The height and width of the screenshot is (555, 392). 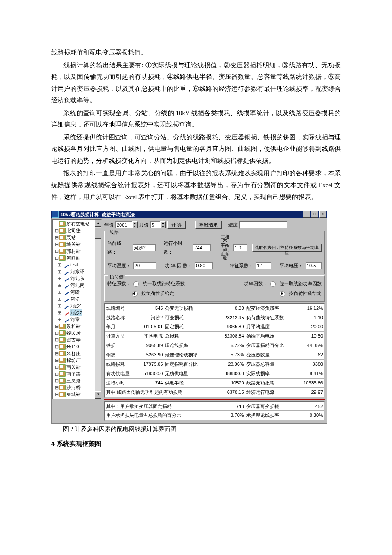 What do you see at coordinates (78, 272) in the screenshot?
I see `tree-item: ⊞河东环` at bounding box center [78, 272].